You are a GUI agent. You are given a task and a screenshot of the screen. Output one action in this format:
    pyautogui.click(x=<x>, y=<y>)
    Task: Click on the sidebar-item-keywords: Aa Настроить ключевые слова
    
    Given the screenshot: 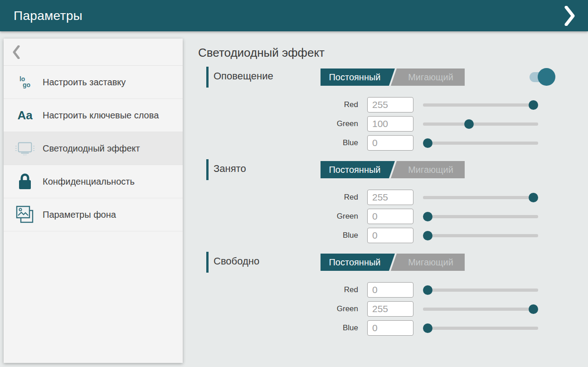 What is the action you would take?
    pyautogui.click(x=93, y=115)
    